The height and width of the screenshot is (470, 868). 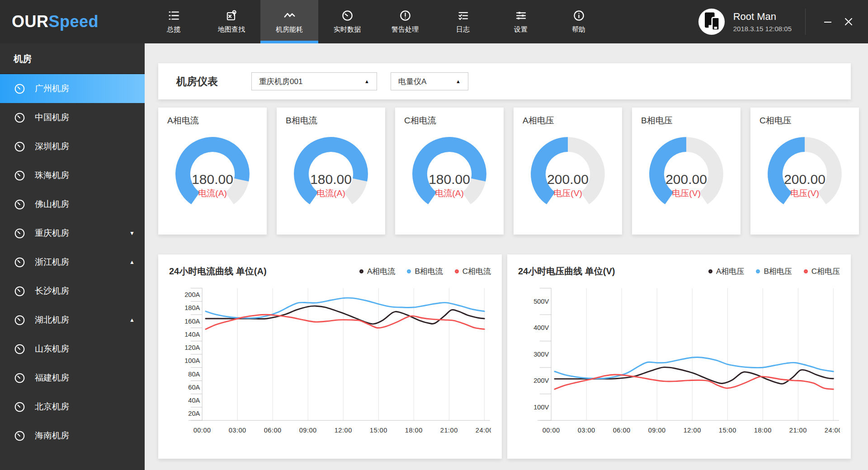 What do you see at coordinates (72, 349) in the screenshot?
I see `sidebar-item-10: 山东机房` at bounding box center [72, 349].